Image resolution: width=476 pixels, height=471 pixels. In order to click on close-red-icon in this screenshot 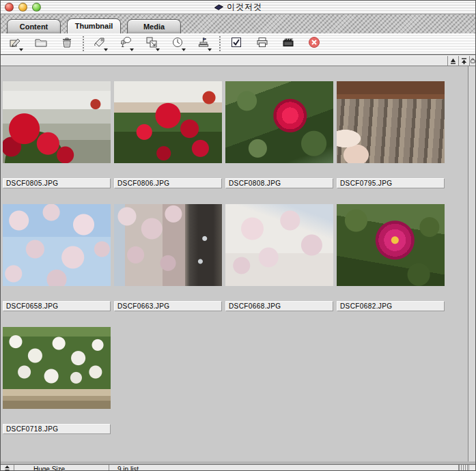, I will do `click(314, 44)`.